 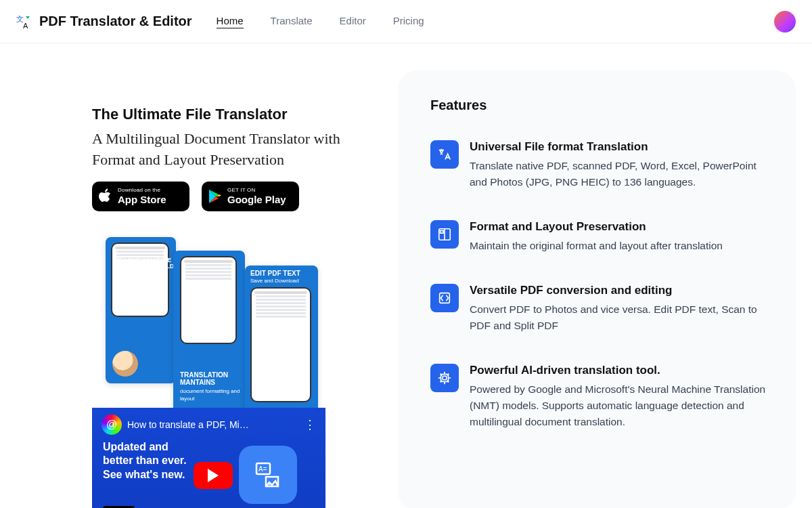 What do you see at coordinates (119, 507) in the screenshot?
I see `video-mini-app-store-badge: App Store` at bounding box center [119, 507].